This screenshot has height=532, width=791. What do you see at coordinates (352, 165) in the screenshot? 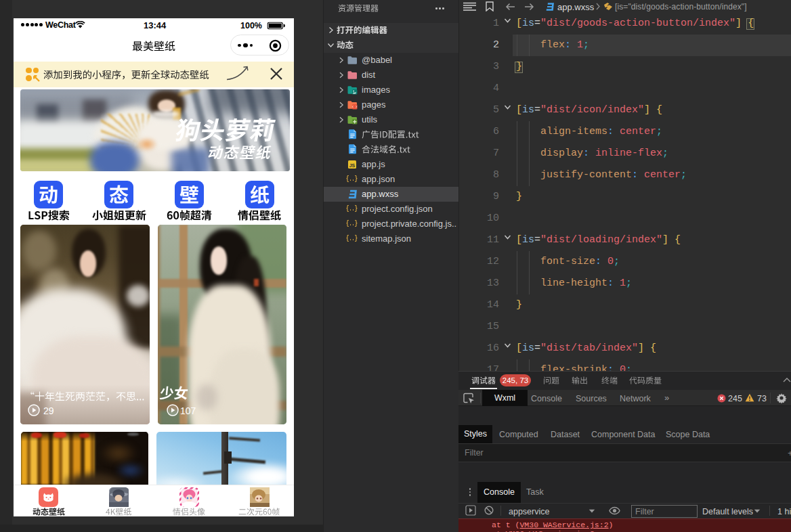
I see `svg-text: JS` at bounding box center [352, 165].